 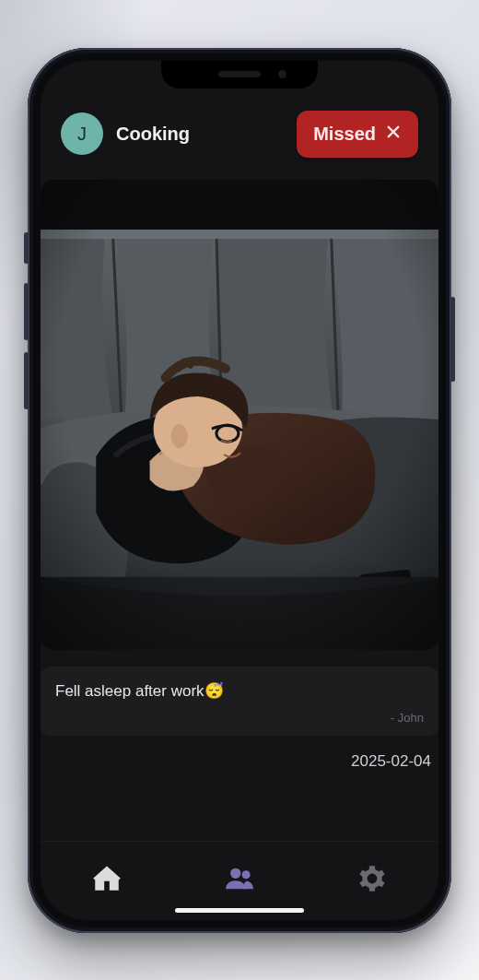 What do you see at coordinates (82, 134) in the screenshot?
I see `author-avatar: J` at bounding box center [82, 134].